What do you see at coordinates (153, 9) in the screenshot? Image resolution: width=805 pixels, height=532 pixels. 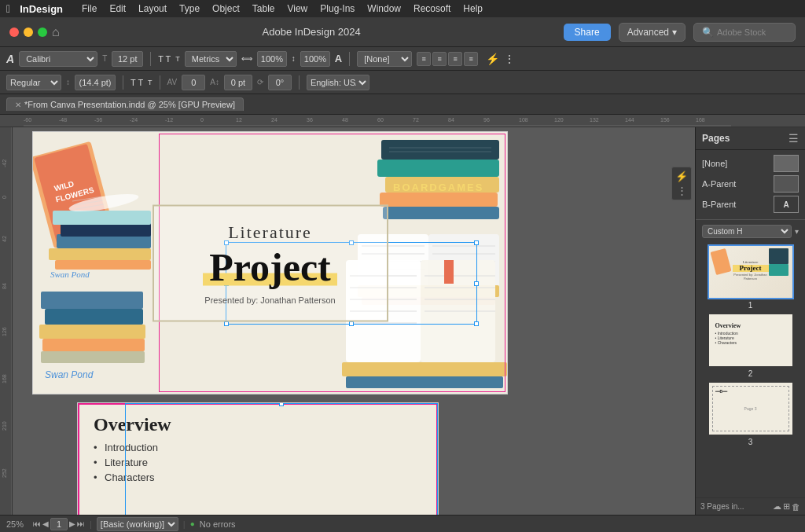 I see `menu-layout: Layout` at bounding box center [153, 9].